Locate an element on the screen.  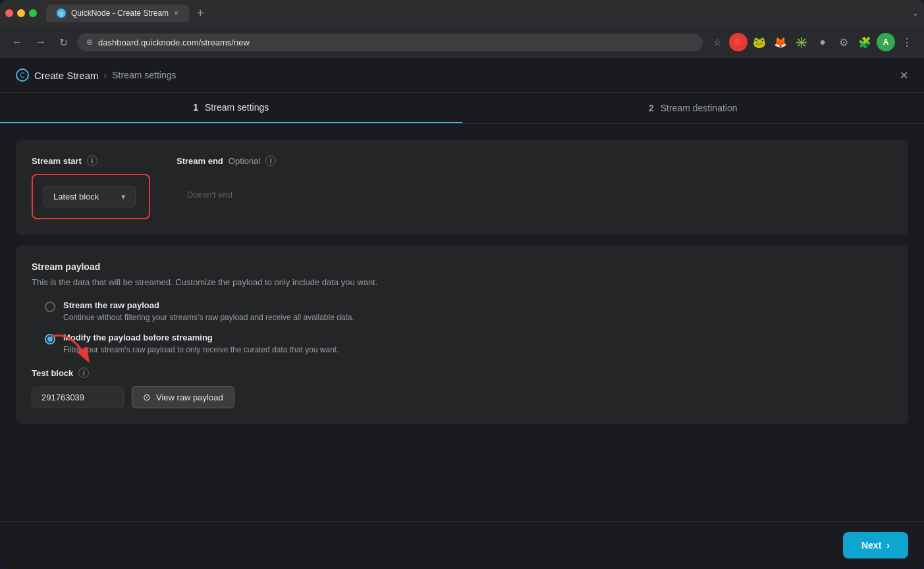
payload-description: This is the data that will be streamed. … is located at coordinates (462, 282).